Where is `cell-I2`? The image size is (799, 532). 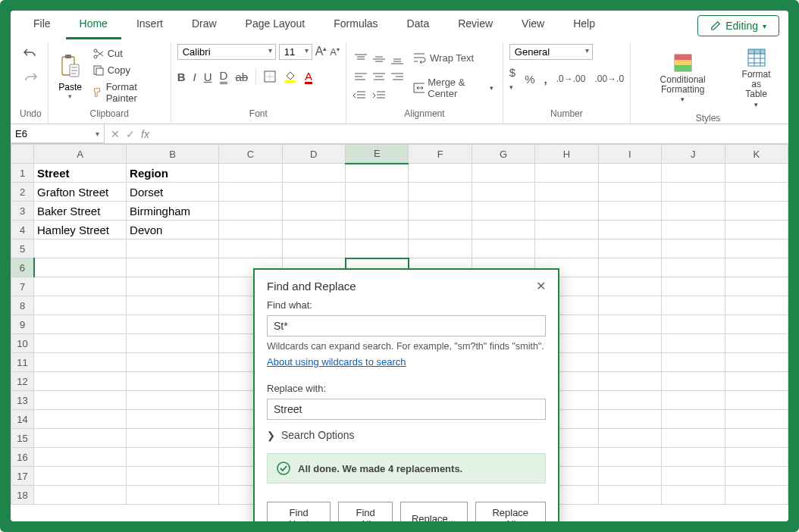 cell-I2 is located at coordinates (629, 192).